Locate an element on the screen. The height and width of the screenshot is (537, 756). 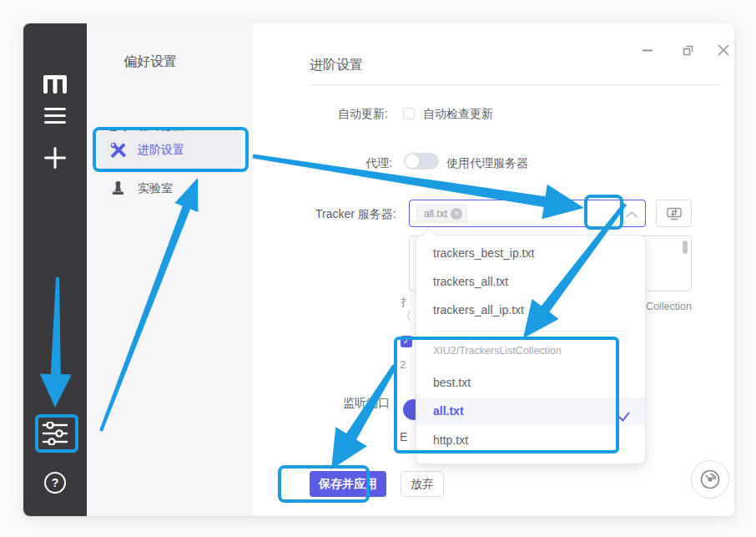
tools-icon is located at coordinates (118, 150).